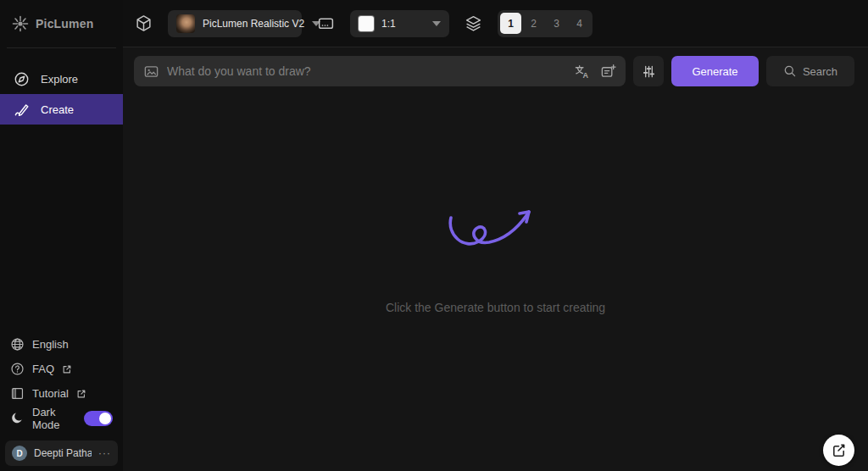 The image size is (868, 471). What do you see at coordinates (22, 110) in the screenshot?
I see `pen-squiggle-icon` at bounding box center [22, 110].